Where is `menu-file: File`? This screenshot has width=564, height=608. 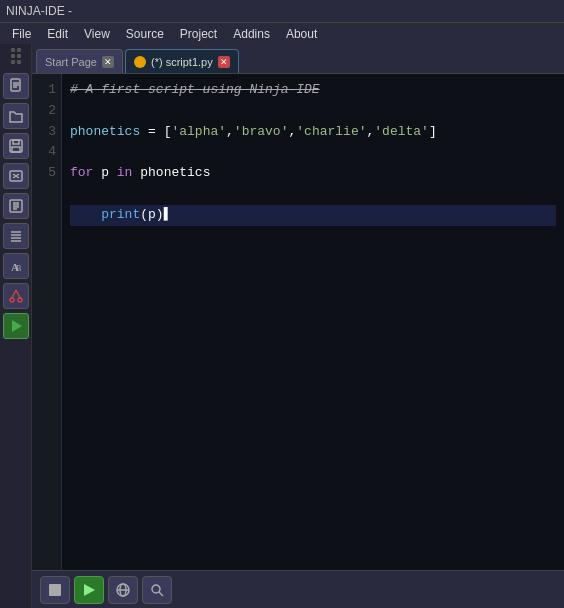 menu-file: File is located at coordinates (22, 34).